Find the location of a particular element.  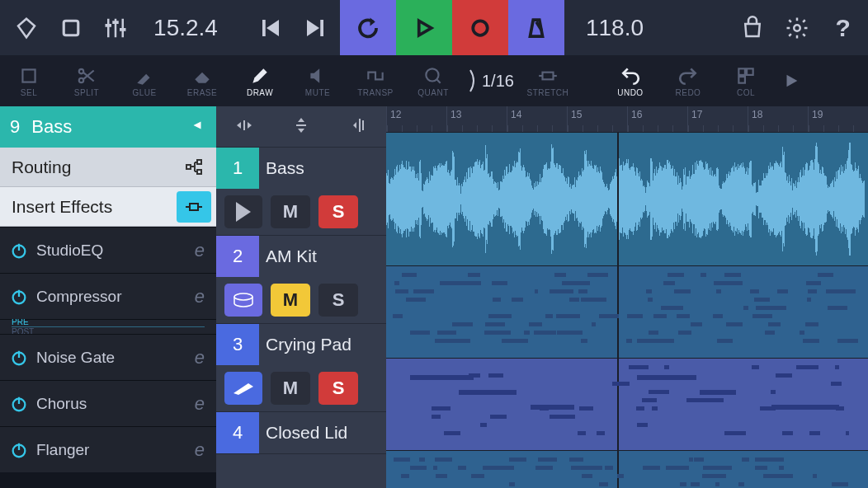

insert-effects-section: Insert Effects is located at coordinates (108, 207).